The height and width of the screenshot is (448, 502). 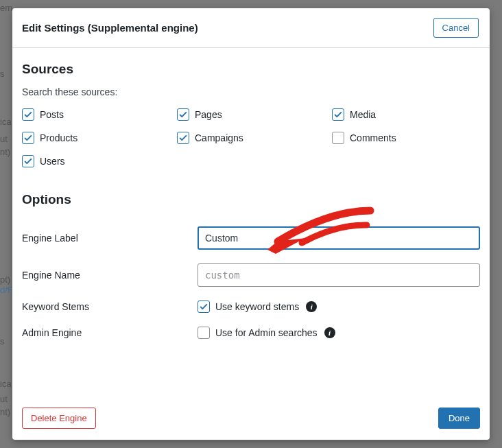 What do you see at coordinates (110, 275) in the screenshot?
I see `engine-name-label: Engine Name` at bounding box center [110, 275].